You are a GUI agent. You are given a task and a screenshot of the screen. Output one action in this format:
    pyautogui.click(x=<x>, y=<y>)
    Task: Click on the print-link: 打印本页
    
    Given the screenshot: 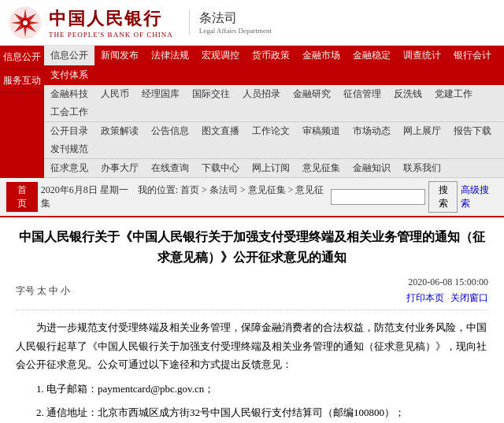 What is the action you would take?
    pyautogui.click(x=425, y=298)
    